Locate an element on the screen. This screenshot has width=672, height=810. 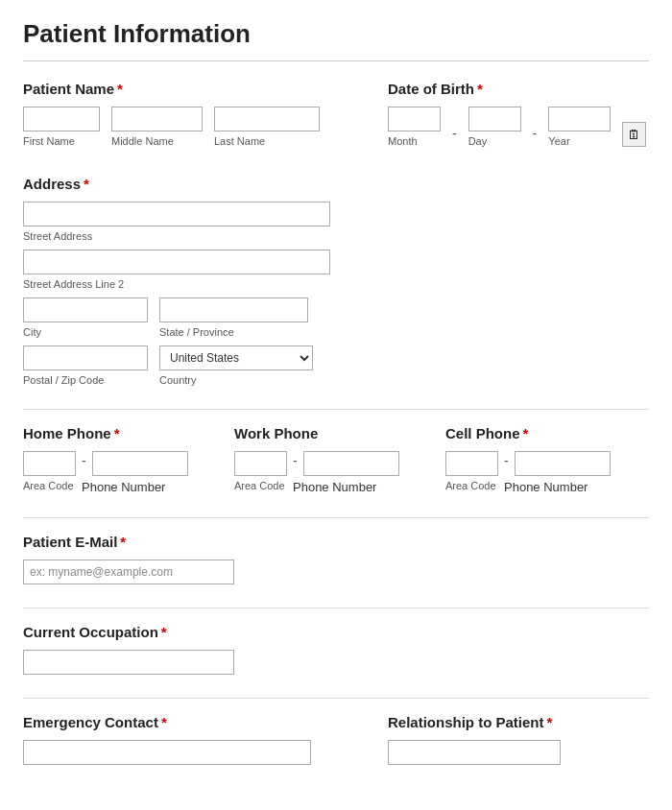
city-label: City is located at coordinates (85, 332).